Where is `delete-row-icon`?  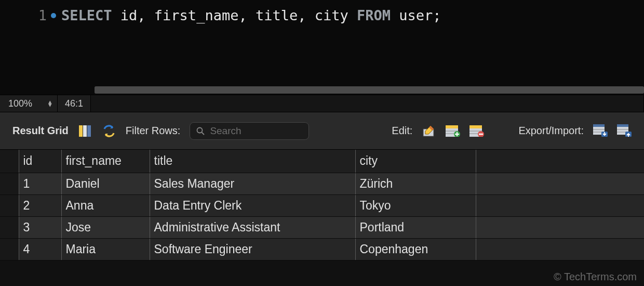 delete-row-icon is located at coordinates (477, 131).